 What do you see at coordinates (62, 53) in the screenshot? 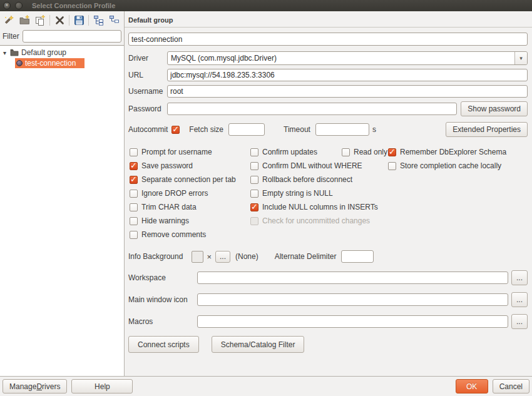
I see `tree-group-default-group: ▾ Default group` at bounding box center [62, 53].